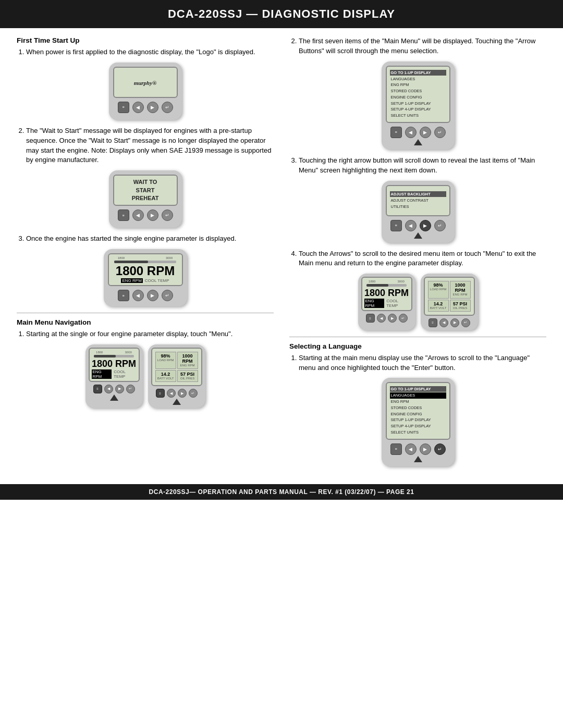  Describe the element at coordinates (138, 215) in the screenshot. I see `left-arrow-button-2: ◀` at that location.